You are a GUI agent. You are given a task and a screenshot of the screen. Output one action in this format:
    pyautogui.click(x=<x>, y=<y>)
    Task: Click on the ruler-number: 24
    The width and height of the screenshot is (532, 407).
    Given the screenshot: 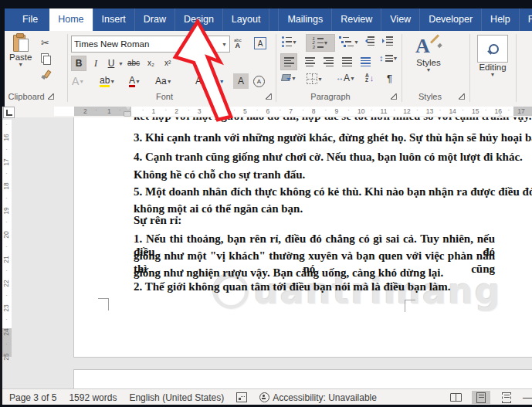 What is the action you would take?
    pyautogui.click(x=6, y=332)
    